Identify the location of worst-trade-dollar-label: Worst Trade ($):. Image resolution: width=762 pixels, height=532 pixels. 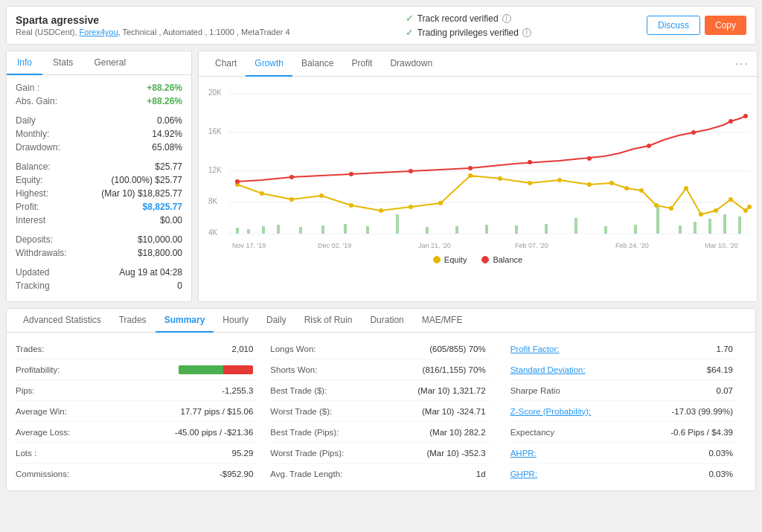
(301, 411).